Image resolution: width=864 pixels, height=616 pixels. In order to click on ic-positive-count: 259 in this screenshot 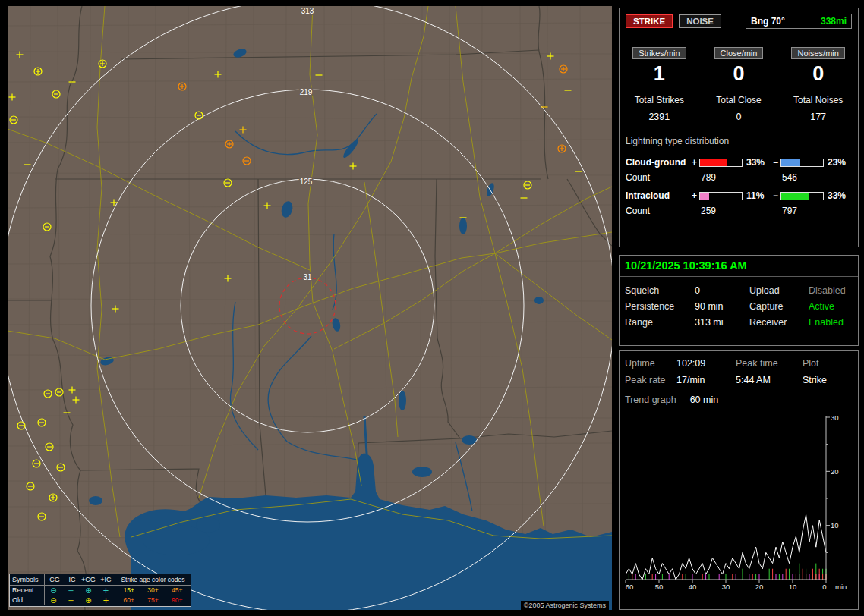, I will do `click(721, 211)`.